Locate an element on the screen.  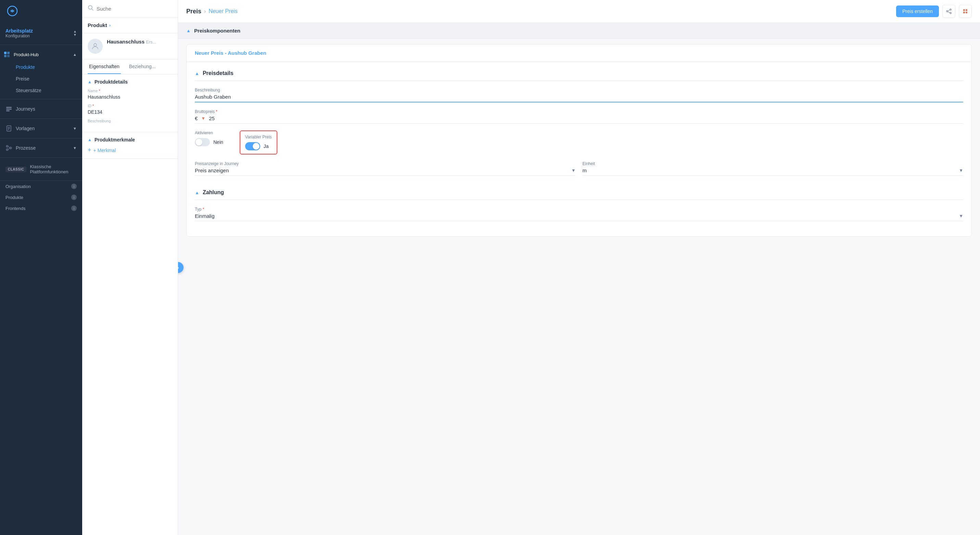
product-card: Hausanschluss Ers... is located at coordinates (130, 46).